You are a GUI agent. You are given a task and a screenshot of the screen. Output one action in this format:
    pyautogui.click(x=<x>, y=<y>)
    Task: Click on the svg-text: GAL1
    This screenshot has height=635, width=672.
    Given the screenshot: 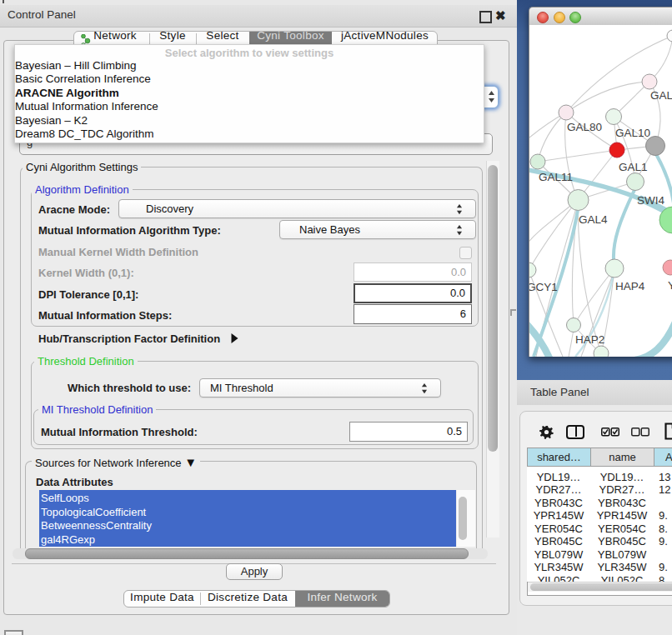 What is the action you would take?
    pyautogui.click(x=634, y=167)
    